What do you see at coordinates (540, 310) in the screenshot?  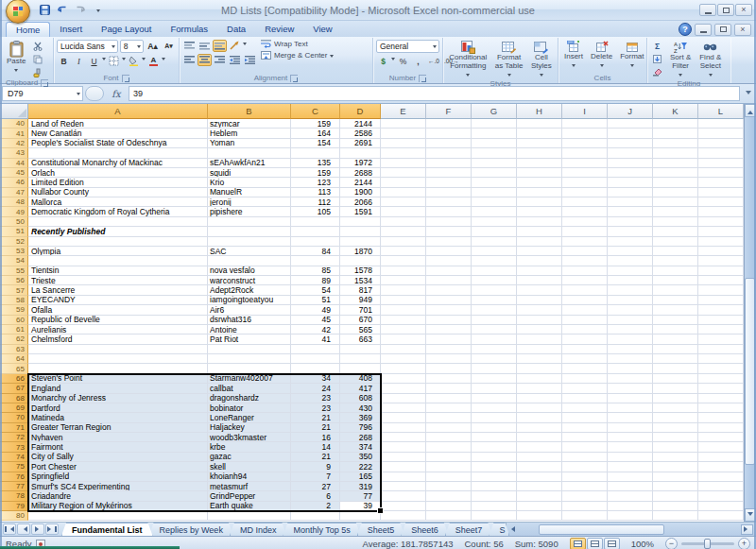 I see `cell-H59` at bounding box center [540, 310].